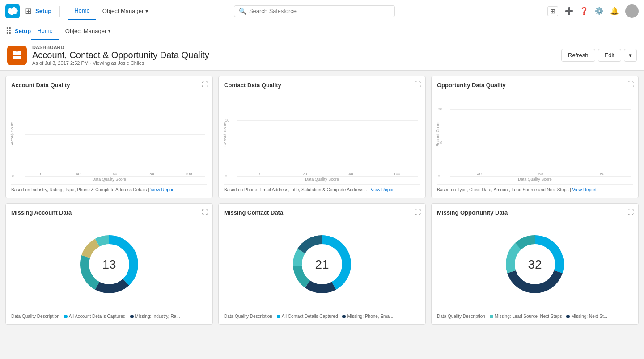 This screenshot has width=644, height=359. I want to click on page-header: DASHBOARD Account, Contact & Opportunity…, so click(322, 55).